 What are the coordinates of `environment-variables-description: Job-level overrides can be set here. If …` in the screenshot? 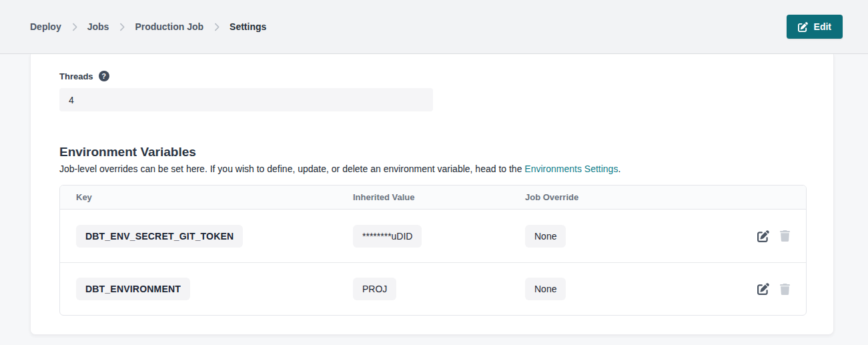 It's located at (432, 169).